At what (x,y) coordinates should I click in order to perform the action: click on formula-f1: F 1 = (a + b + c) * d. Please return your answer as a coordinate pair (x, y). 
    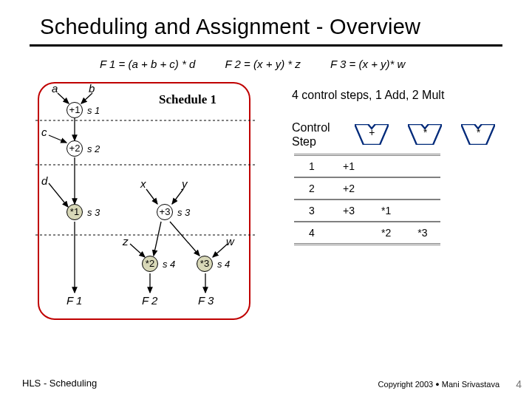
    Looking at the image, I should click on (148, 64).